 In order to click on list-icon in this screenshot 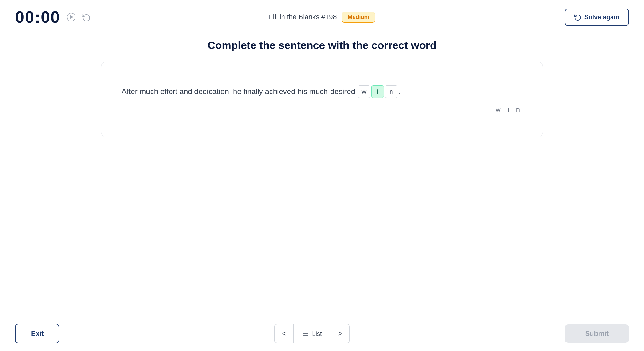, I will do `click(306, 334)`.